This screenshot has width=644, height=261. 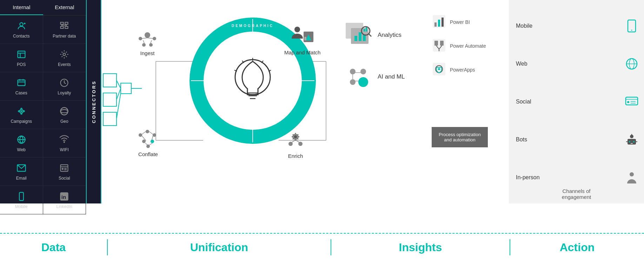 What do you see at coordinates (21, 121) in the screenshot?
I see `campaigns-label: Campaigns` at bounding box center [21, 121].